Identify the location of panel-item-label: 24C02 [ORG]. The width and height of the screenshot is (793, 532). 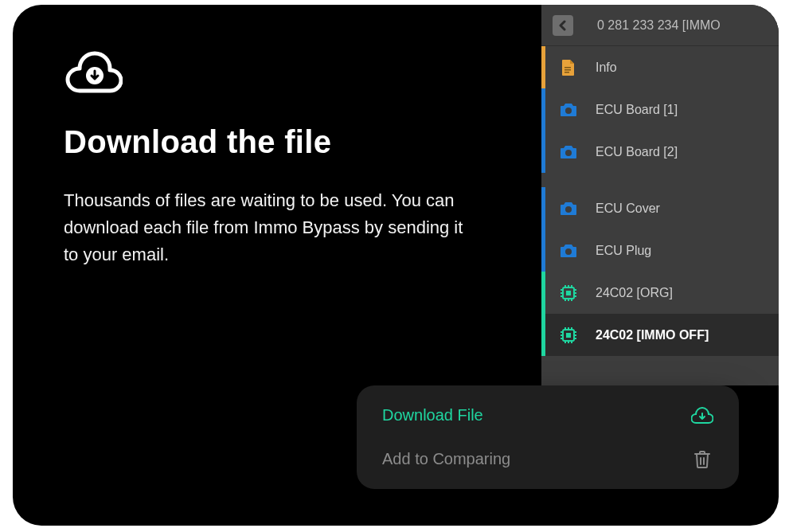
(634, 293).